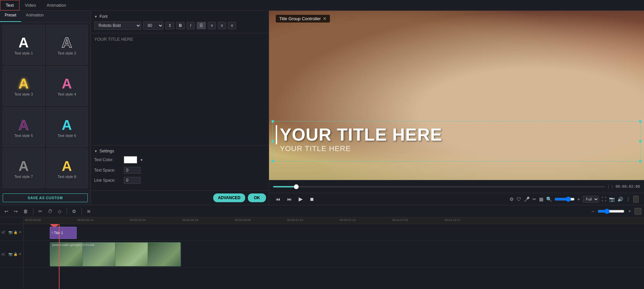 The width and height of the screenshot is (644, 289). I want to click on title-clip: T Title 1, so click(63, 233).